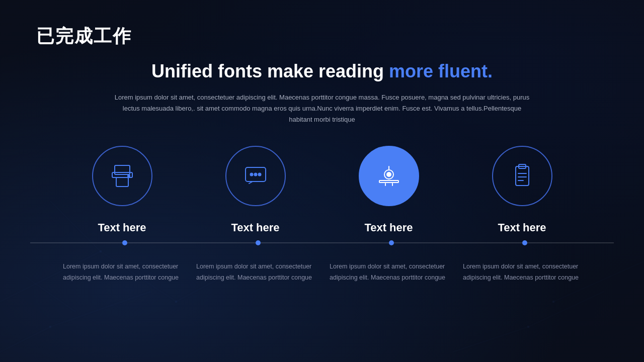 Image resolution: width=644 pixels, height=362 pixels. I want to click on card-3: Text here, so click(388, 190).